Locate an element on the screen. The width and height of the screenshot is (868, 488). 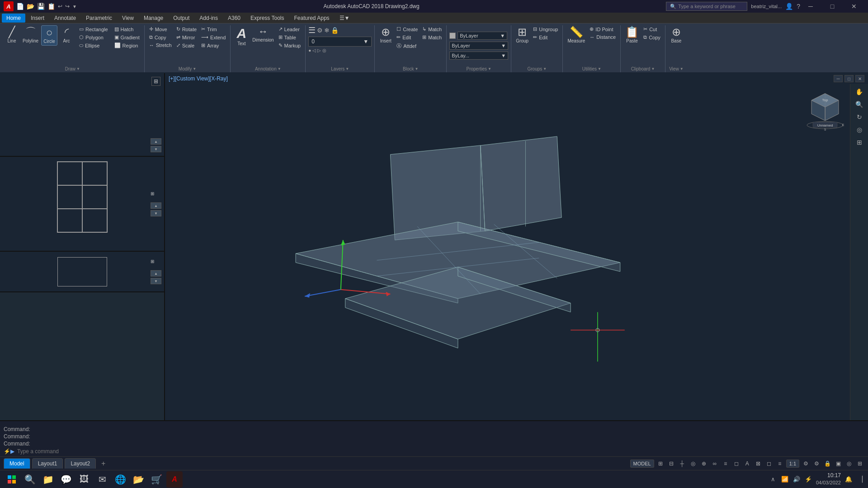
lwt-icon: ≡ is located at coordinates (726, 464).